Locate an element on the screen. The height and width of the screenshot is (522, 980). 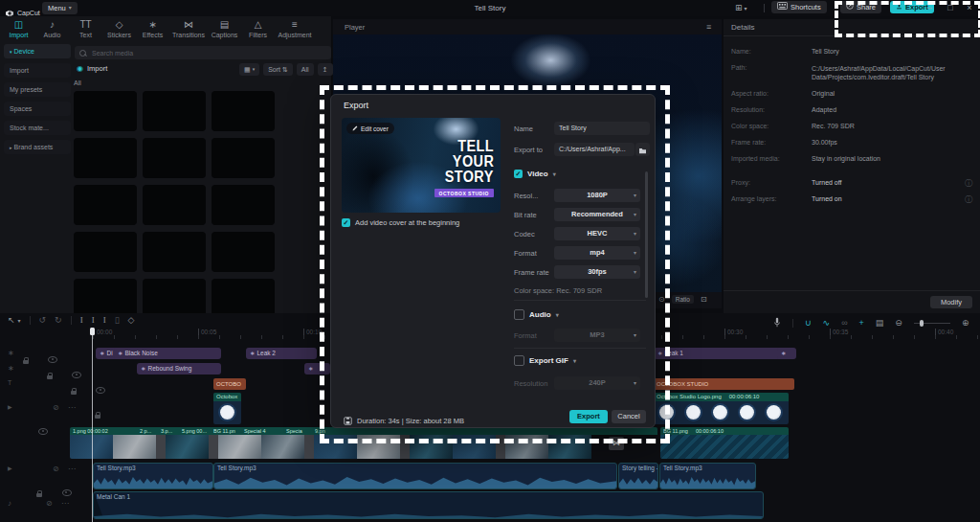
cover-icon: ▤ is located at coordinates (880, 323).